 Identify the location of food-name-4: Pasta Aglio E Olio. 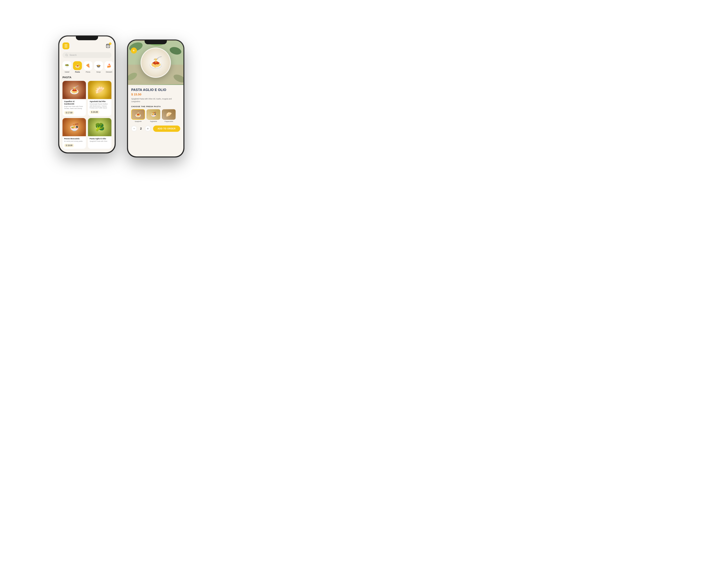
(100, 139).